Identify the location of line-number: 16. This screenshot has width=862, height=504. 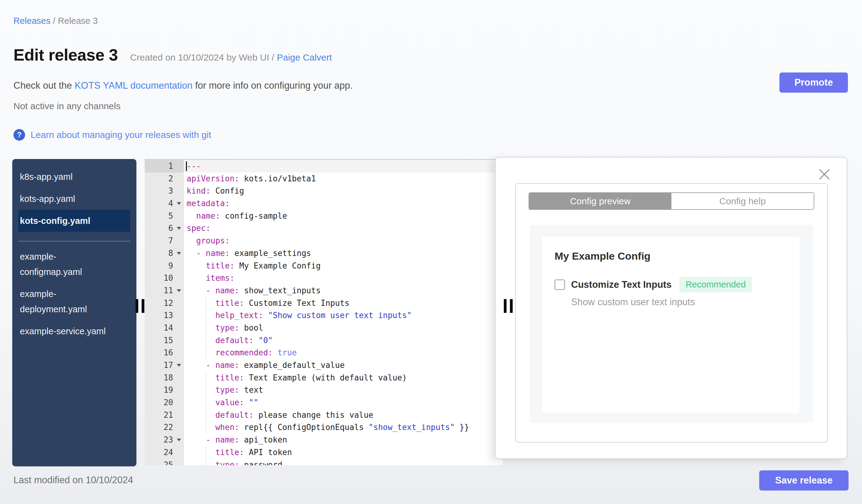
(164, 353).